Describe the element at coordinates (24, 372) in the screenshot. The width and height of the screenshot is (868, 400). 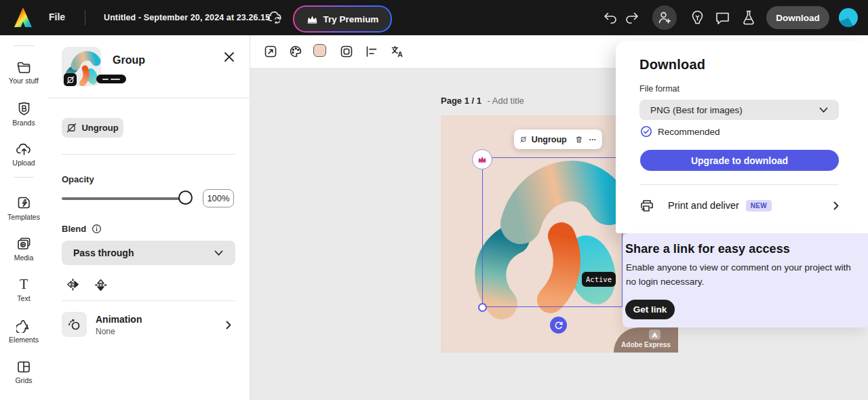
I see `sidebar-item-grids: Grids` at that location.